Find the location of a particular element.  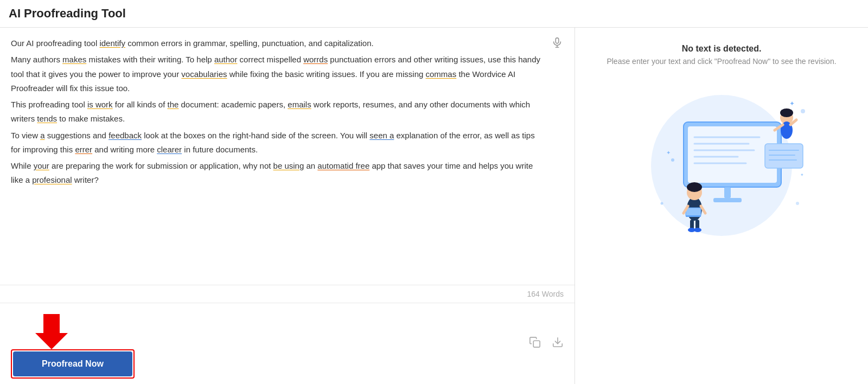

illustration: ✦ ✦ ✦ is located at coordinates (722, 160).